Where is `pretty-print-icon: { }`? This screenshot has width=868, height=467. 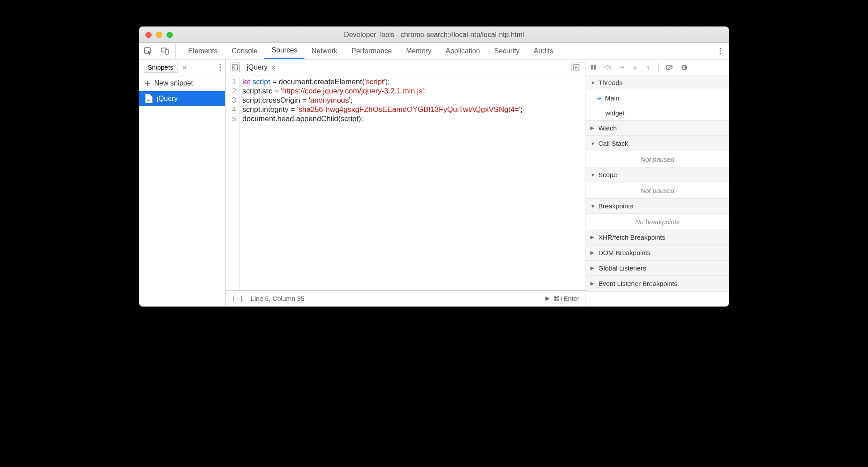
pretty-print-icon: { } is located at coordinates (238, 299).